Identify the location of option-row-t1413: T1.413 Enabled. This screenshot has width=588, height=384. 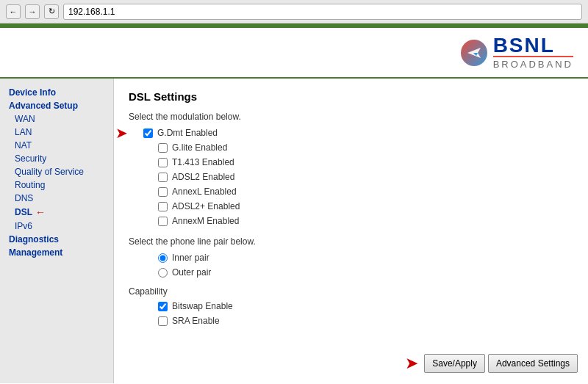
(351, 162).